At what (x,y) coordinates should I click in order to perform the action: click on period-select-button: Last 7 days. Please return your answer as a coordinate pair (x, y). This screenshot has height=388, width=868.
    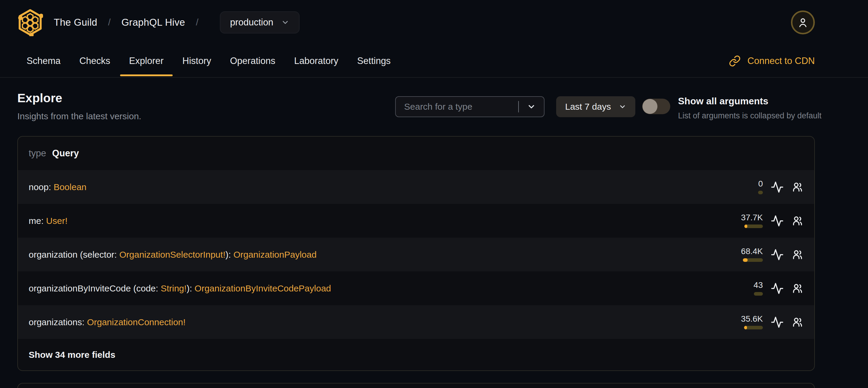
    Looking at the image, I should click on (596, 107).